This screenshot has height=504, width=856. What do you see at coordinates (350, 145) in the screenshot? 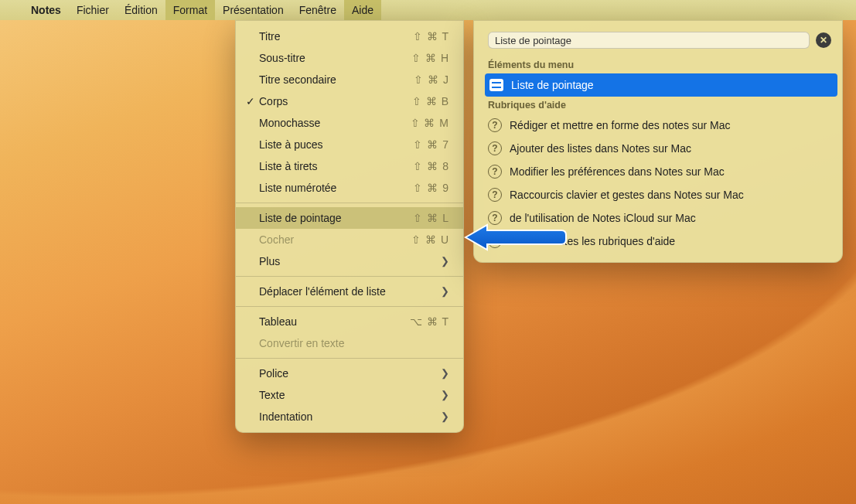
I see `menu-item-liste-puces: Liste à puces ⇧ ⌘ 7` at bounding box center [350, 145].